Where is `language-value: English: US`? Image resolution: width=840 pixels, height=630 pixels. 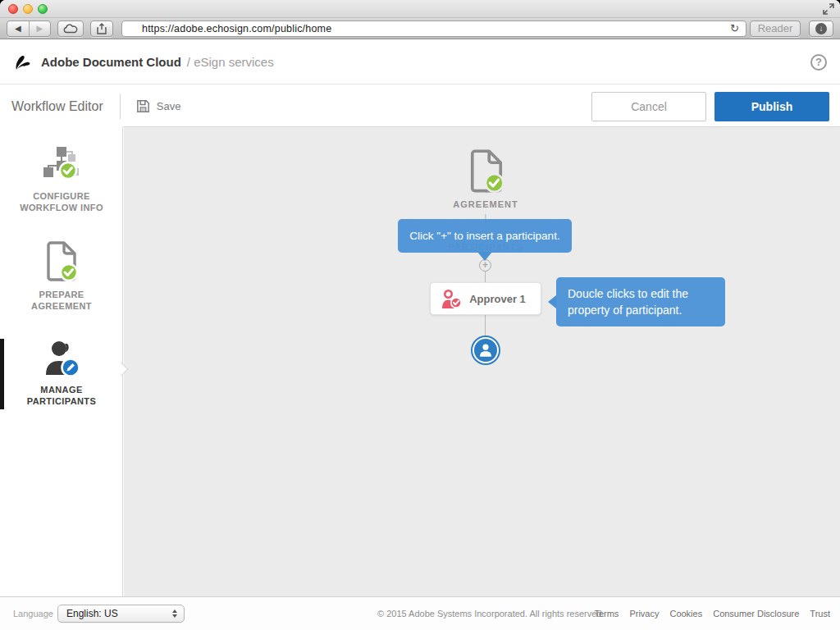
language-value: English: US is located at coordinates (92, 614).